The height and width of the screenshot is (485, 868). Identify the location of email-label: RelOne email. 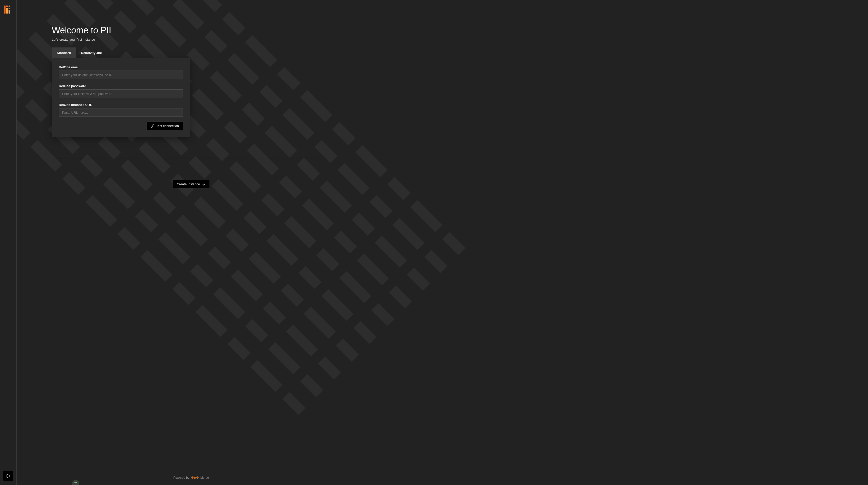
(121, 67).